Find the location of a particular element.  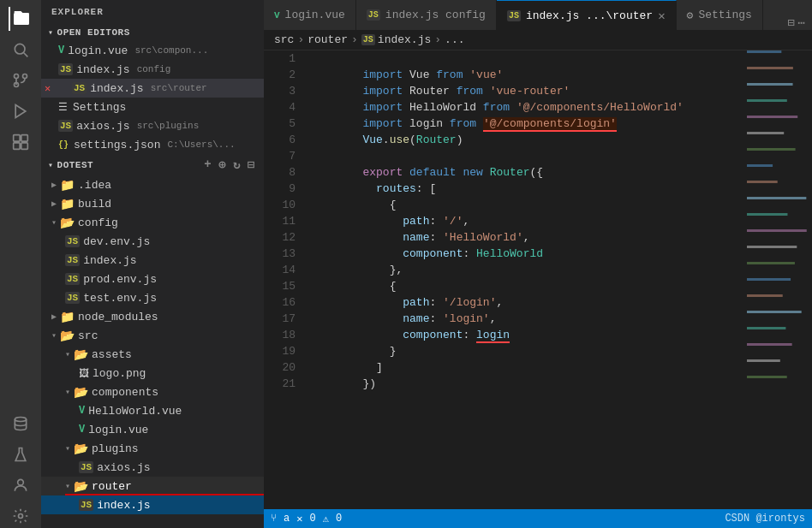

settings-file-icon: ☰ is located at coordinates (63, 108).